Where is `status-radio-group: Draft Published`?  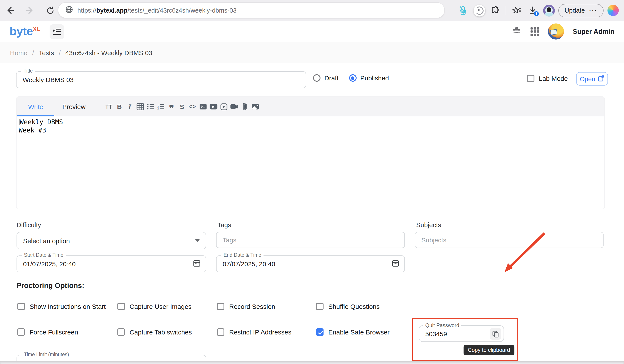 status-radio-group: Draft Published is located at coordinates (351, 78).